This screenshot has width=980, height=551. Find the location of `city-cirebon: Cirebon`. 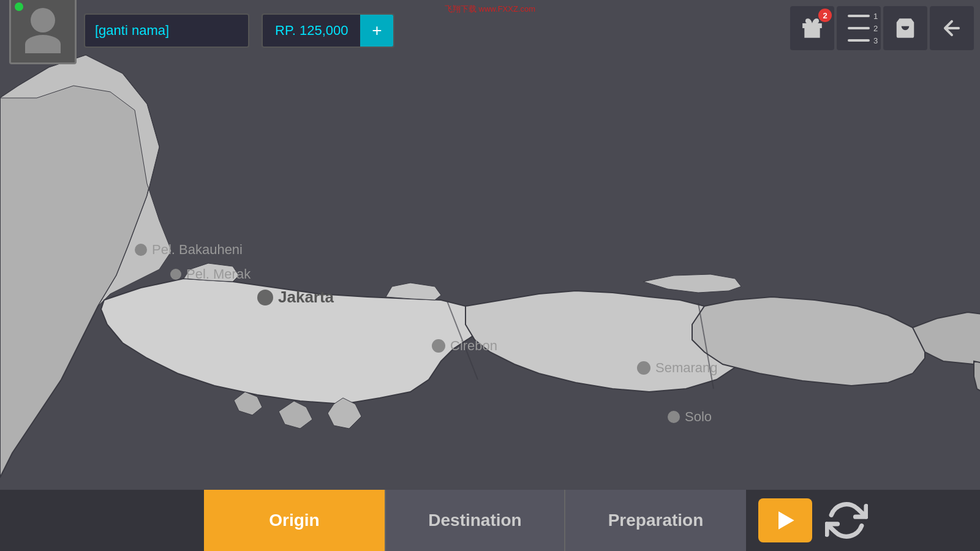

city-cirebon: Cirebon is located at coordinates (464, 346).